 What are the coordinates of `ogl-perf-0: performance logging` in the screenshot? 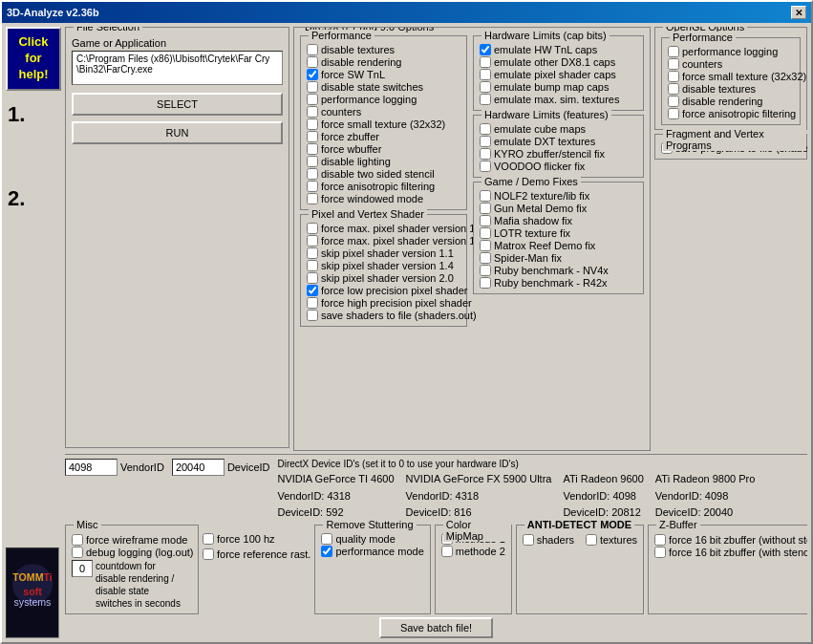 It's located at (731, 52).